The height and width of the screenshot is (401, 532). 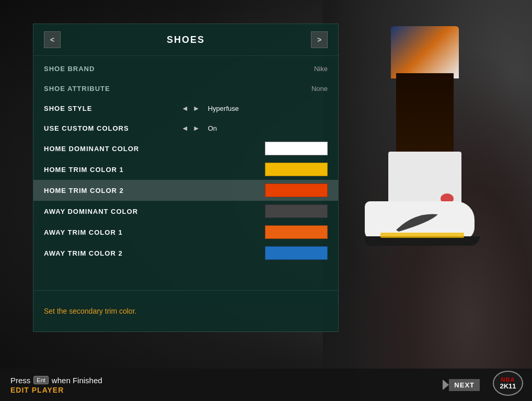 What do you see at coordinates (186, 88) in the screenshot?
I see `setting-row-shoe-attribute: SHOE ATTRIBUTE None` at bounding box center [186, 88].